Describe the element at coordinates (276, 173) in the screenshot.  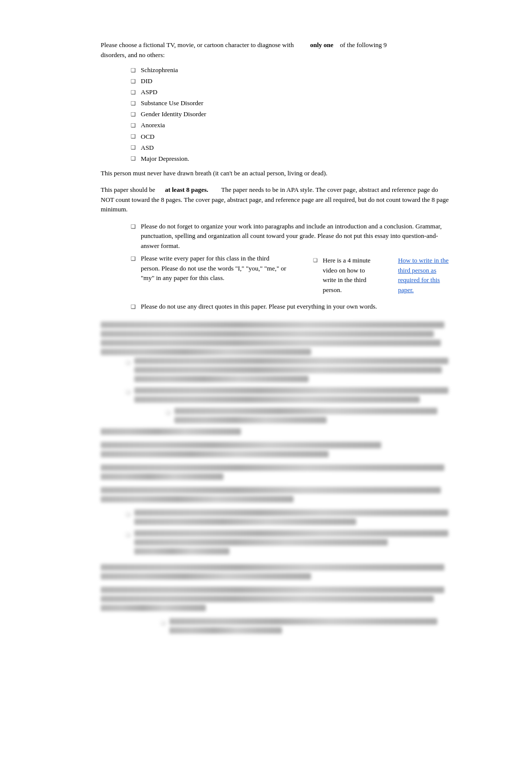
I see `no-breath-notice: This person must never have drawn breath…` at that location.